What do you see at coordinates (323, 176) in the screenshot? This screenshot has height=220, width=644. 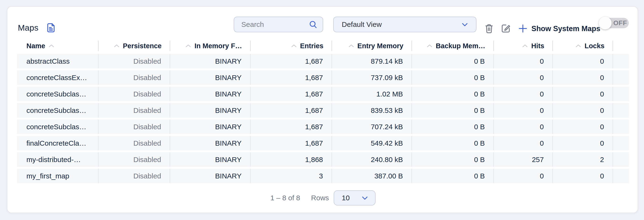 I see `table-row: my_first_map Disabled BINARY 3 387.00 B …` at bounding box center [323, 176].